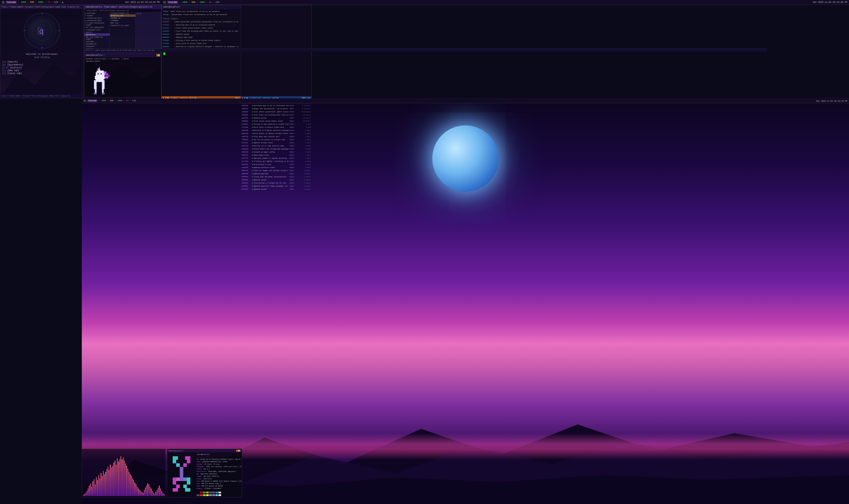 The height and width of the screenshot is (504, 849). Describe the element at coordinates (92, 101) in the screenshot. I see `b-yt-tab: Youtube` at that location.